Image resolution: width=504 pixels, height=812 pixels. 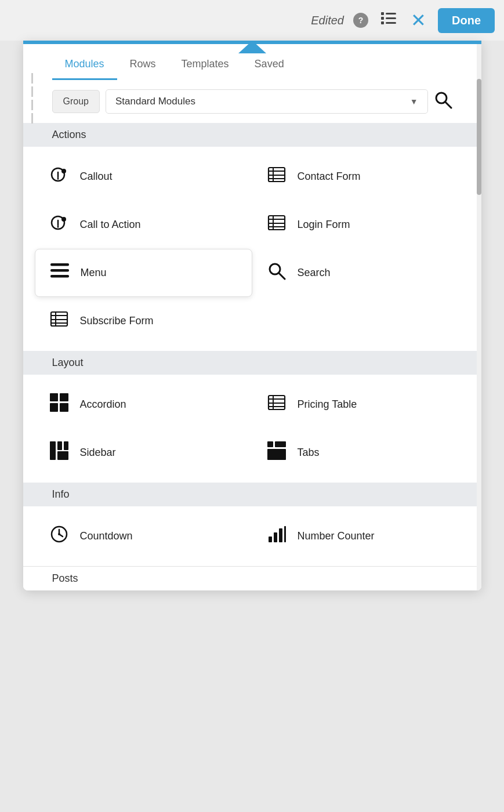 What do you see at coordinates (76, 102) in the screenshot?
I see `group-button: Group` at bounding box center [76, 102].